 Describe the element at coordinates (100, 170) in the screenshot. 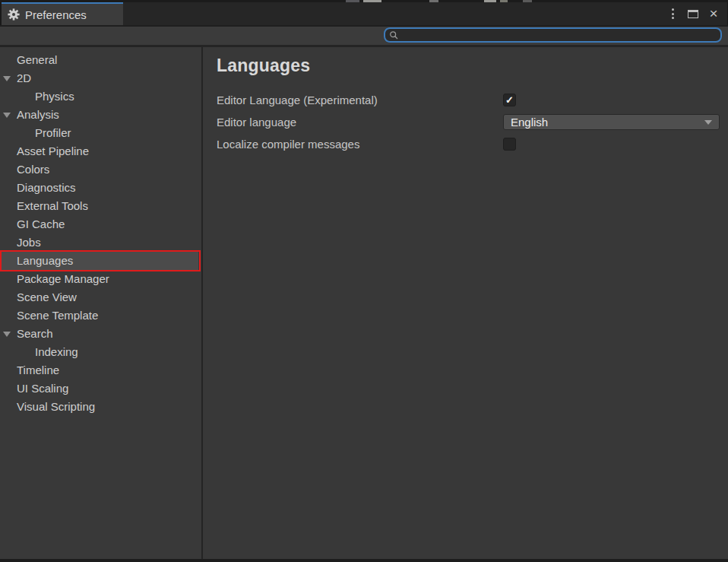

I see `sidebar-item-colors: Colors` at that location.